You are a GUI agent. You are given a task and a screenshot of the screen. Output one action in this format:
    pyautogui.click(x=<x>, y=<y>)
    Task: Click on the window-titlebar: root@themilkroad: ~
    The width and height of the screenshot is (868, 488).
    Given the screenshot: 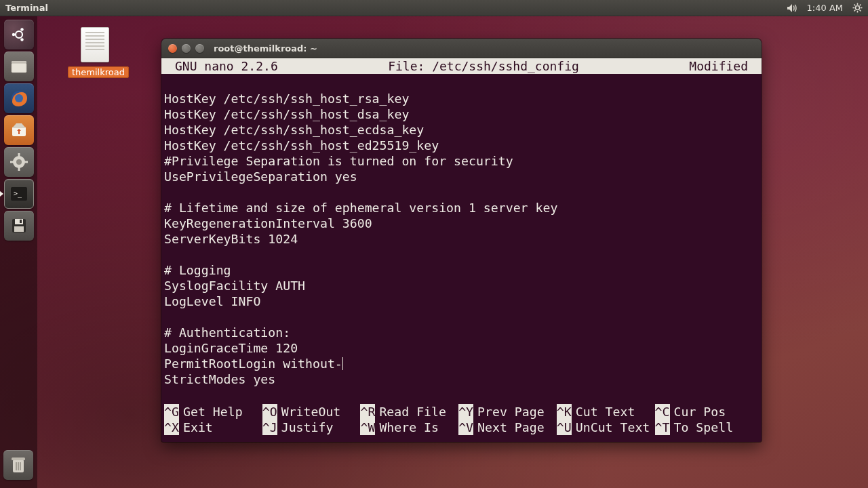 What is the action you would take?
    pyautogui.click(x=461, y=49)
    